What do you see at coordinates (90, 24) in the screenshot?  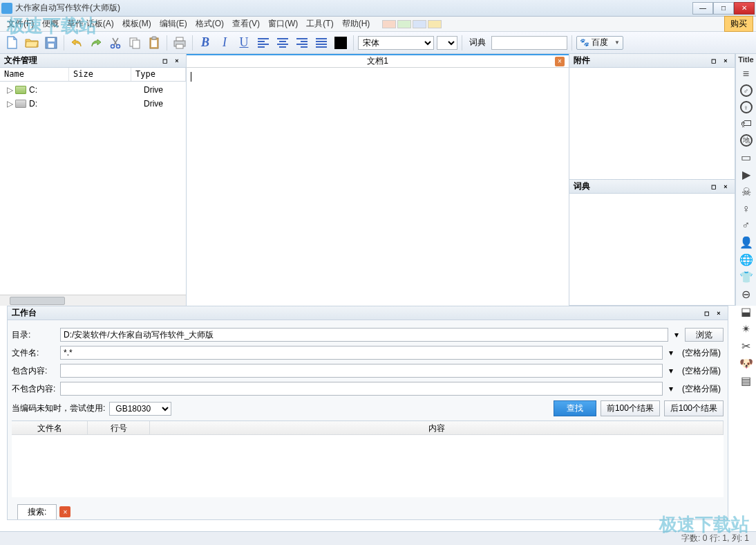 I see `menu-articles: 草作·话板(A)` at bounding box center [90, 24].